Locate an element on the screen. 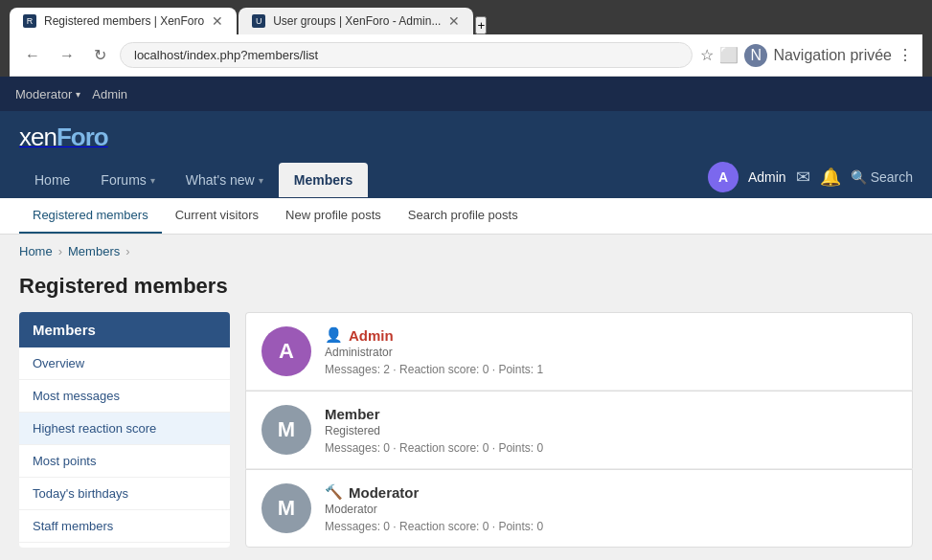 The width and height of the screenshot is (932, 560). breadcrumb-sep-2: › is located at coordinates (127, 251).